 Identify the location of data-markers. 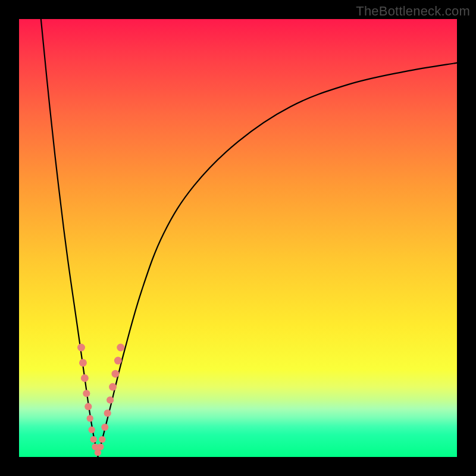
(101, 400).